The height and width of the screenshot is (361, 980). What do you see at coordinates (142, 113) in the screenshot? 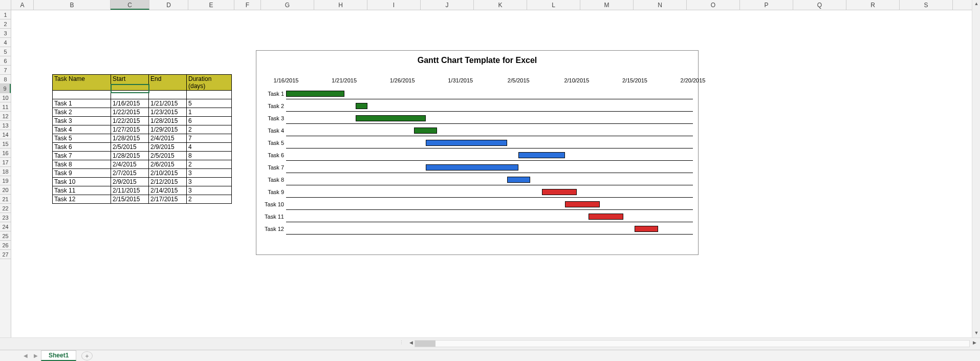
I see `table-row: Task 21/22/20151/23/20151` at bounding box center [142, 113].